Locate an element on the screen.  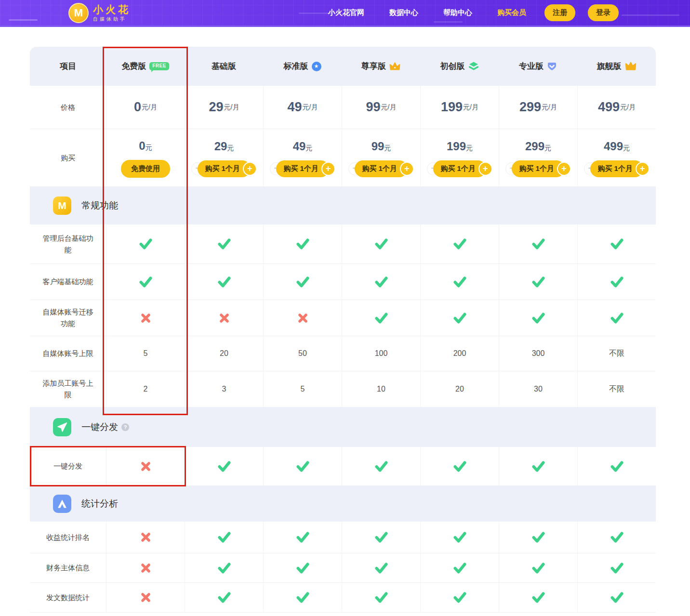
buy-stepper: −购买 1个月+ is located at coordinates (460, 169).